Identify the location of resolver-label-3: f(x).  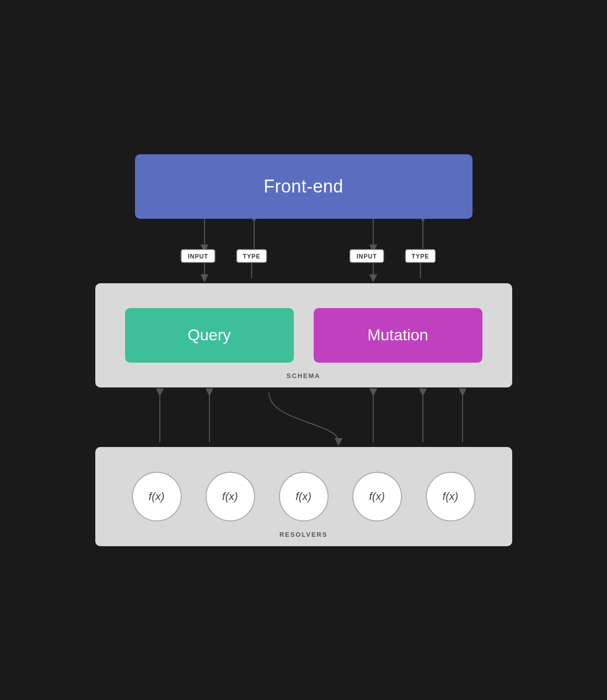
(304, 497).